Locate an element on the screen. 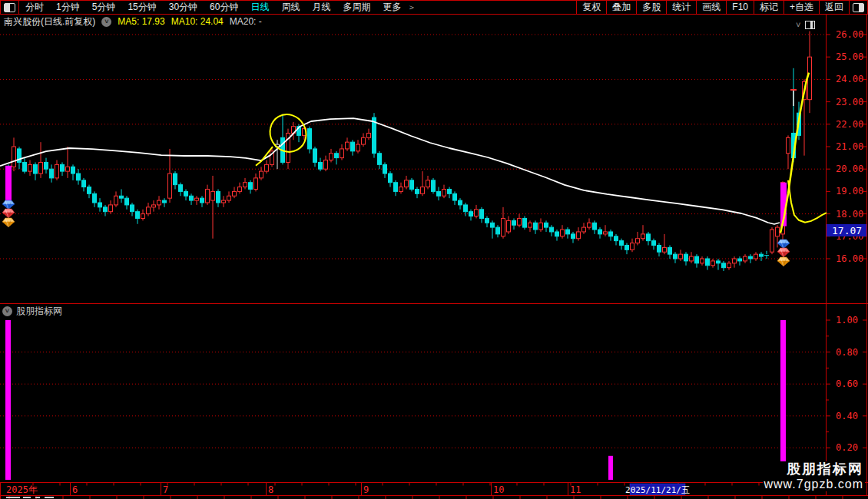 The width and height of the screenshot is (868, 499). white-tick-marker is located at coordinates (793, 98).